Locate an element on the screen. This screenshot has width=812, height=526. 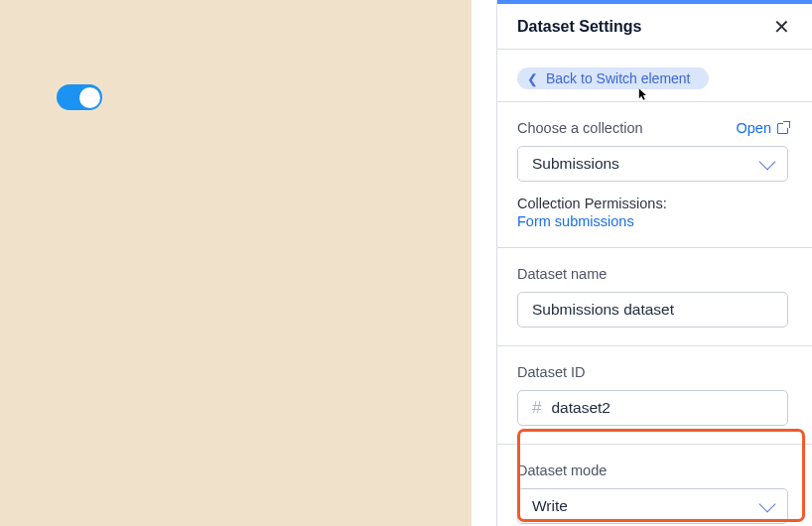
open-collection-text: Open is located at coordinates (754, 128).